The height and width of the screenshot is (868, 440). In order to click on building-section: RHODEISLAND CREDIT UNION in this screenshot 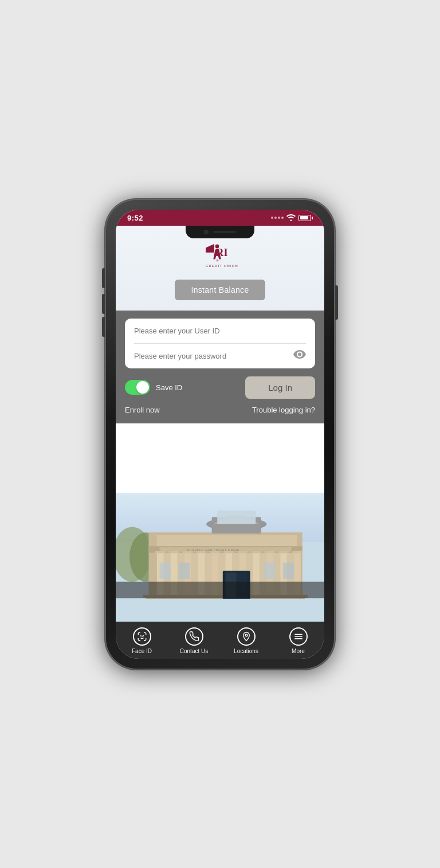, I will do `click(220, 523)`.